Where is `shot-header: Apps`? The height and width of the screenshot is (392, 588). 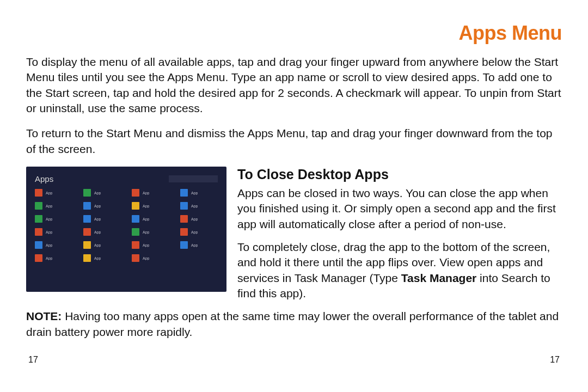
shot-header: Apps is located at coordinates (126, 179).